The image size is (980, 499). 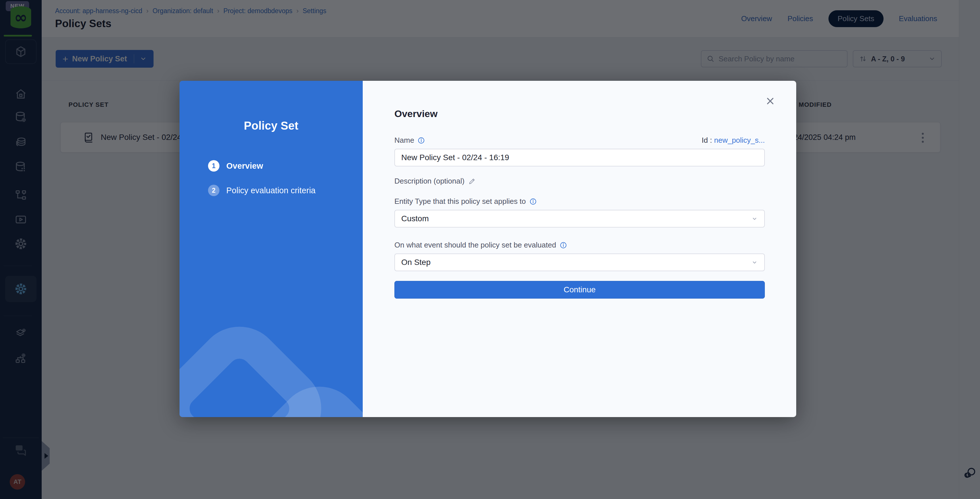 I want to click on edit-pencil-icon, so click(x=472, y=181).